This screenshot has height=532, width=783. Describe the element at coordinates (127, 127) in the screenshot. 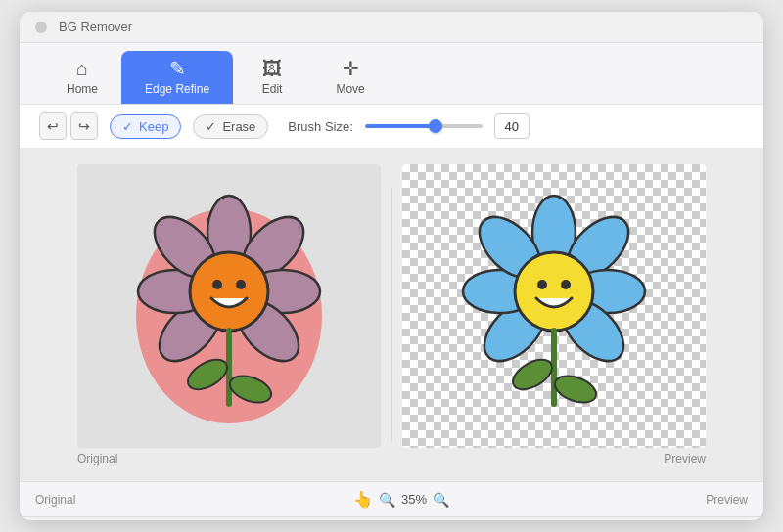

I see `keep-checkmark-icon: ✓` at that location.